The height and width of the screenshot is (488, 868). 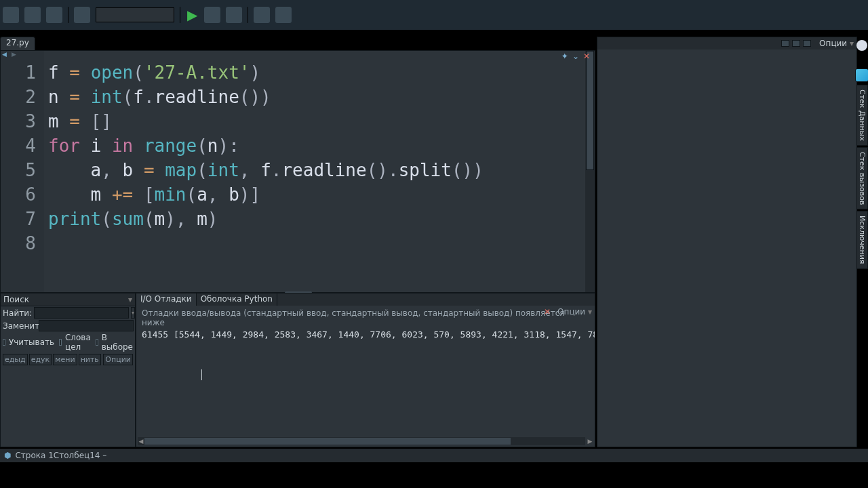 What do you see at coordinates (7, 455) in the screenshot?
I see `debug-icon: ⬢` at bounding box center [7, 455].